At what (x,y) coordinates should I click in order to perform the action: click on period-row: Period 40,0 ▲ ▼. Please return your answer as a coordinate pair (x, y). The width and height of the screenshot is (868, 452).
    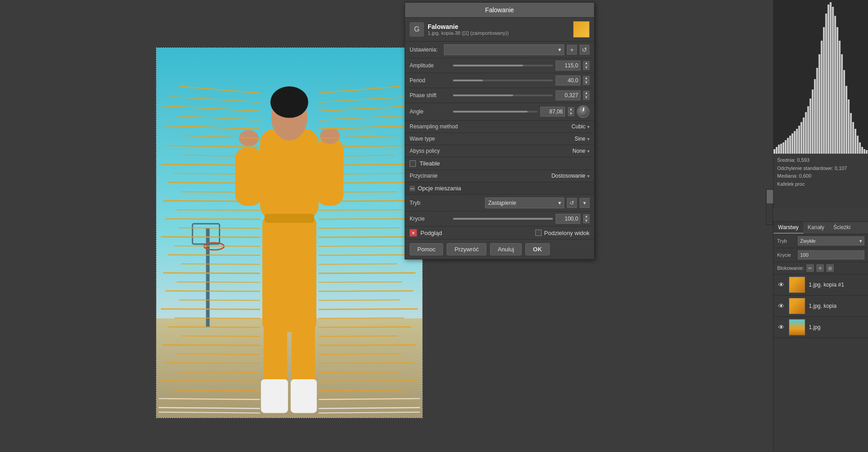
    Looking at the image, I should click on (500, 80).